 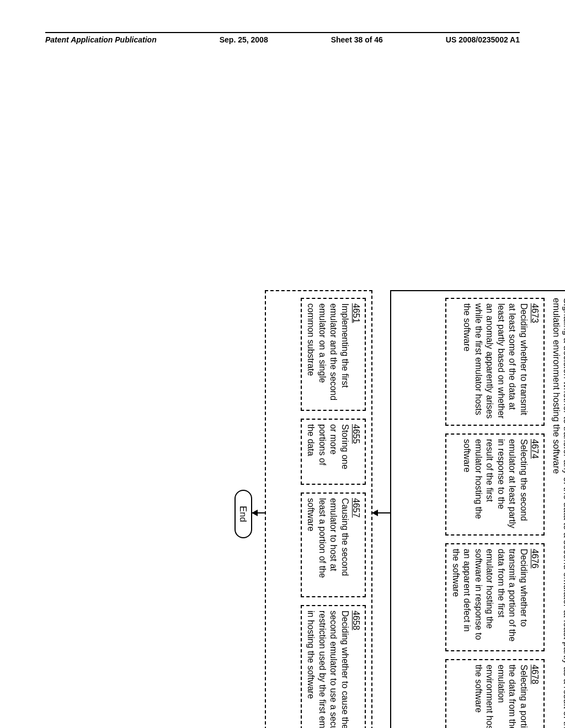 What do you see at coordinates (333, 545) in the screenshot?
I see `substep-4657: 4657 Causing the second emulator to host…` at bounding box center [333, 545].